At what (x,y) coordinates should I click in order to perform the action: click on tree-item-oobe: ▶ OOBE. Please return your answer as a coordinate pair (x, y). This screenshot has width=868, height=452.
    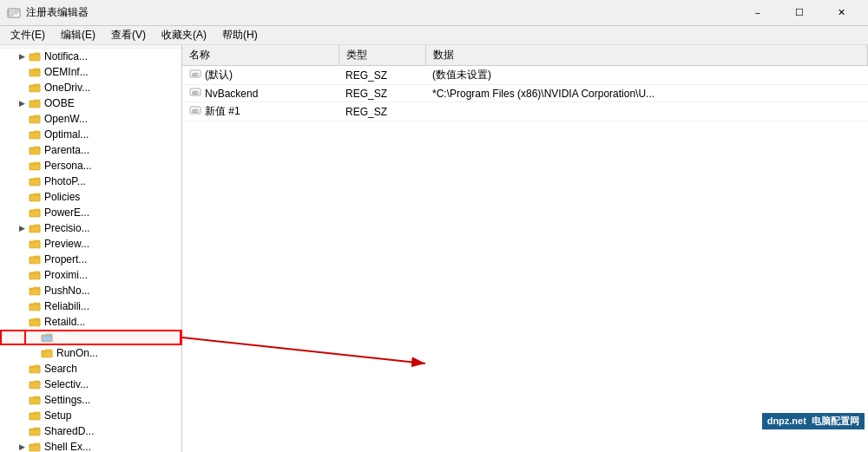
    Looking at the image, I should click on (90, 103).